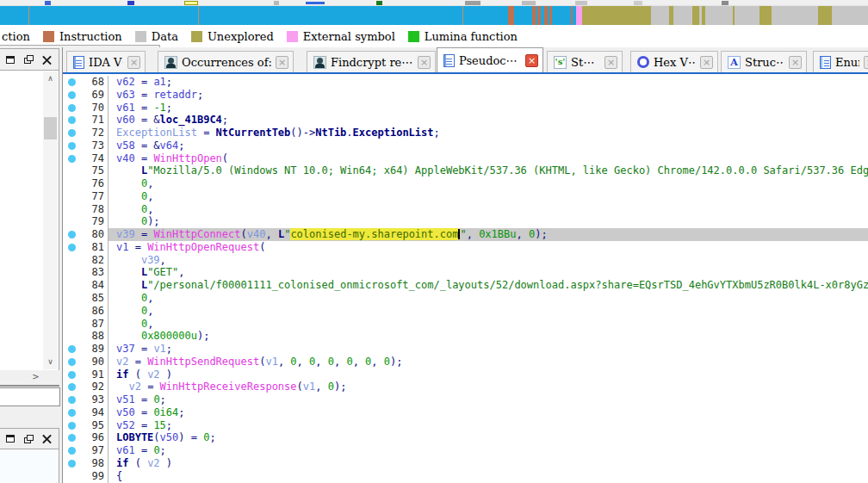 The height and width of the screenshot is (483, 868). What do you see at coordinates (490, 60) in the screenshot?
I see `tab-label: Pseudoc⋯` at bounding box center [490, 60].